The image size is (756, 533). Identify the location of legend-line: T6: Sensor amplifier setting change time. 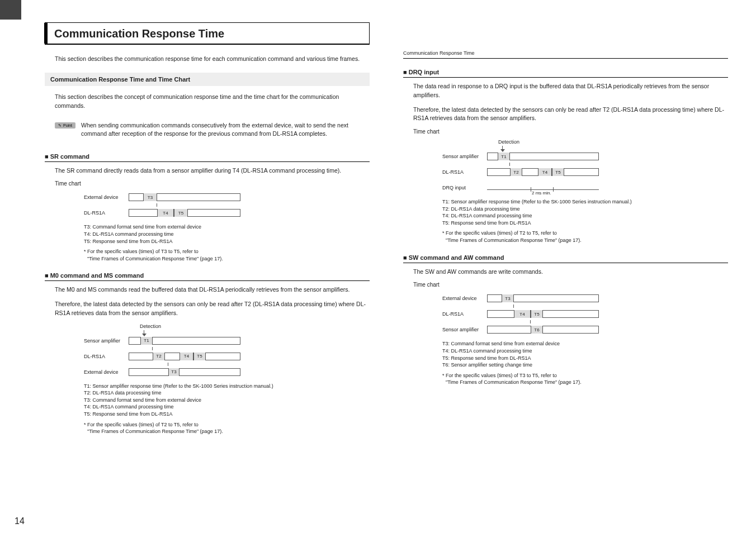
(585, 365).